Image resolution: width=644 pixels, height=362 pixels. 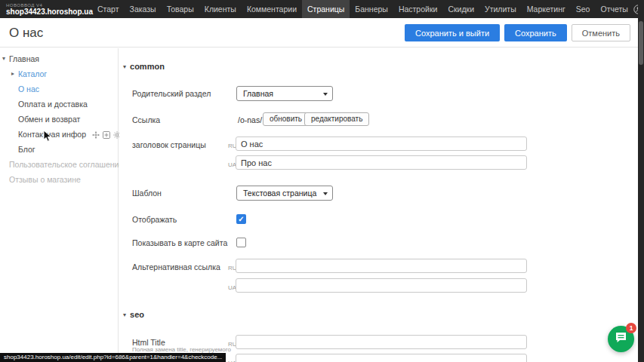 I want to click on nav-reports: Отчеты, so click(x=614, y=9).